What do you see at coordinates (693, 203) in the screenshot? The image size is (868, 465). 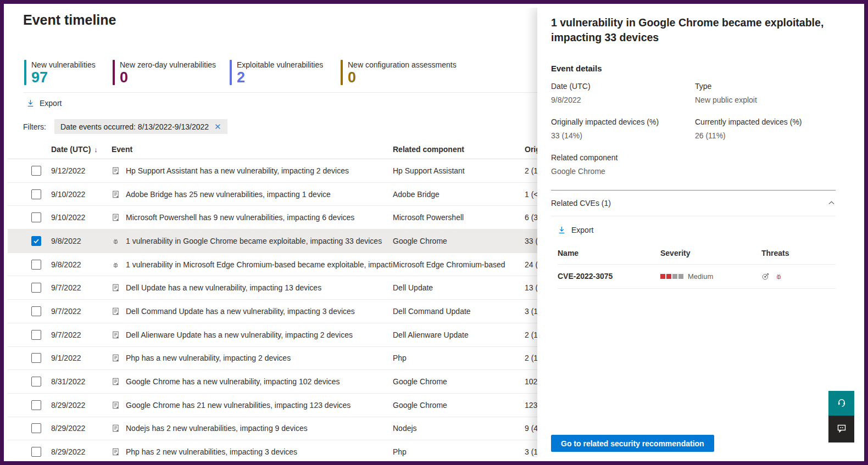 I see `related-cves-section-header: Related CVEs (1)` at bounding box center [693, 203].